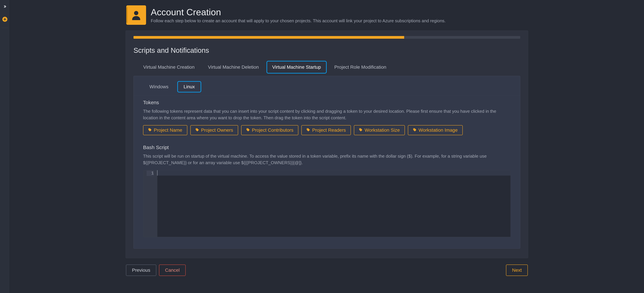 Image resolution: width=644 pixels, height=293 pixels. What do you see at coordinates (327, 115) in the screenshot?
I see `tokens-desc: The following tokens represent data that…` at bounding box center [327, 115].